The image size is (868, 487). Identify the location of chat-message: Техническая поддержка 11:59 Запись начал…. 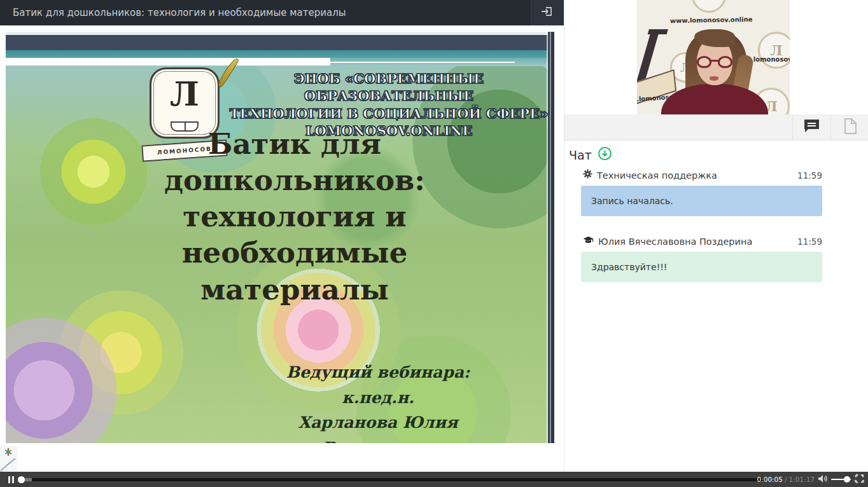
(701, 193).